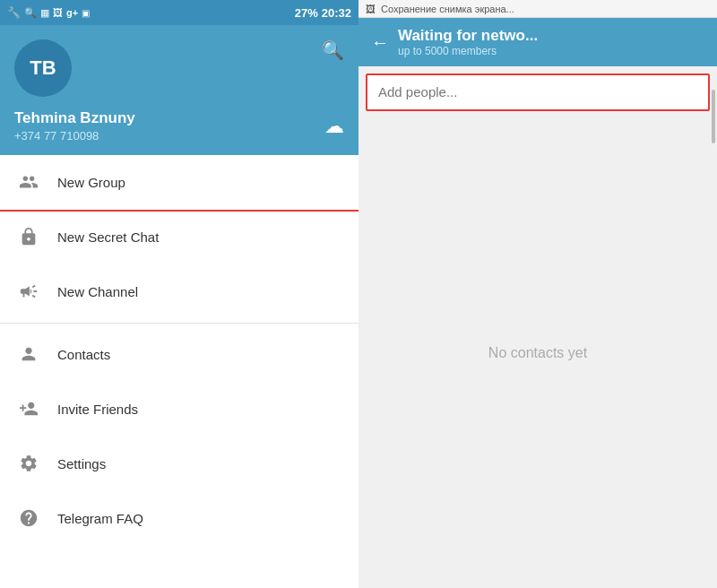 The width and height of the screenshot is (717, 588). Describe the element at coordinates (43, 68) in the screenshot. I see `avatar: TB` at that location.